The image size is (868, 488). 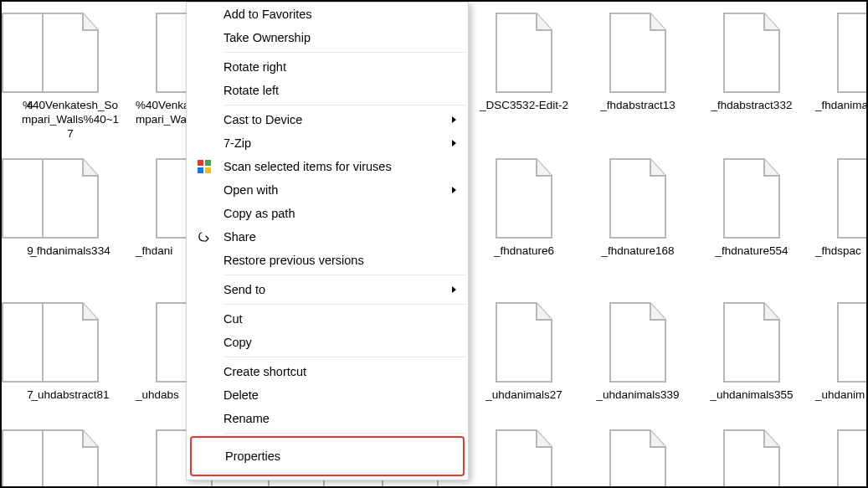 I want to click on menu-label: Rotate right, so click(x=254, y=67).